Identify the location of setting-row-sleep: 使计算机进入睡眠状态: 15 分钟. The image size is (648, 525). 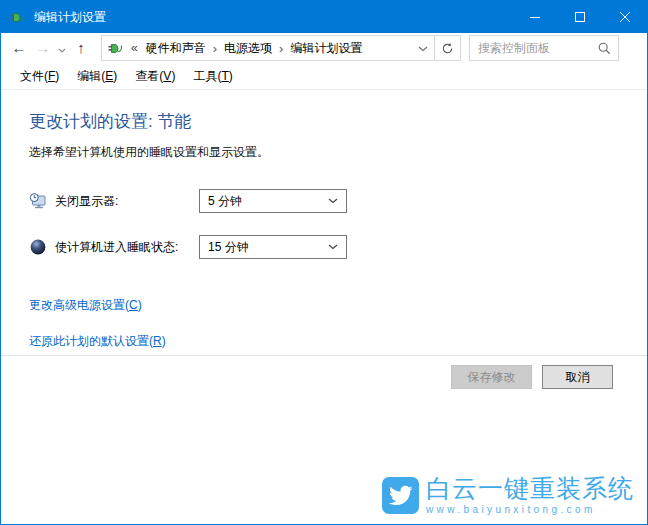
(338, 247).